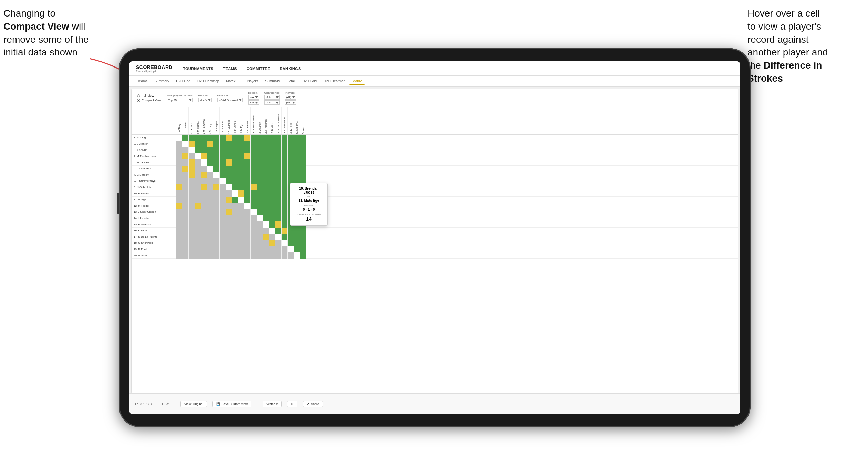 The width and height of the screenshot is (868, 467). I want to click on tab-players: Players, so click(253, 81).